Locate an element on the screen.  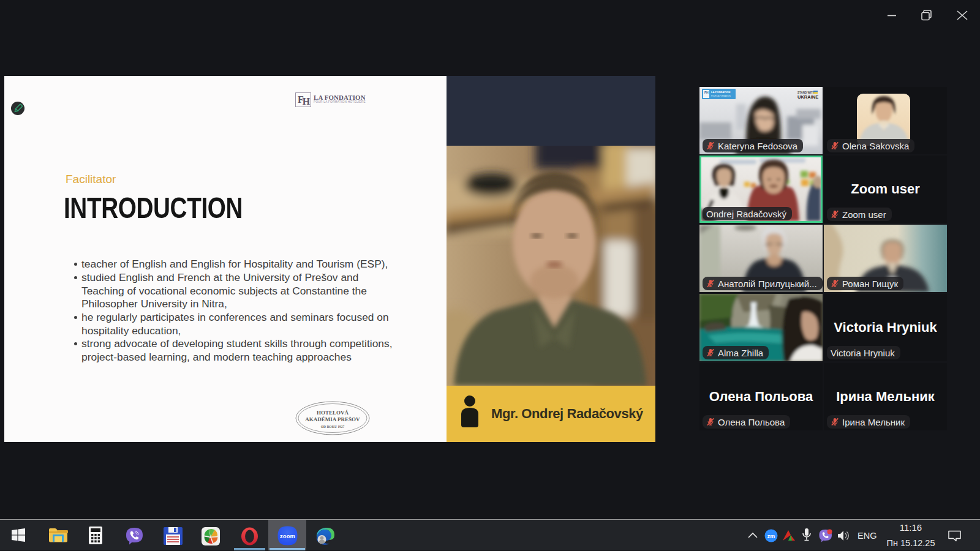
svg-text: LA FONDATION is located at coordinates (720, 92).